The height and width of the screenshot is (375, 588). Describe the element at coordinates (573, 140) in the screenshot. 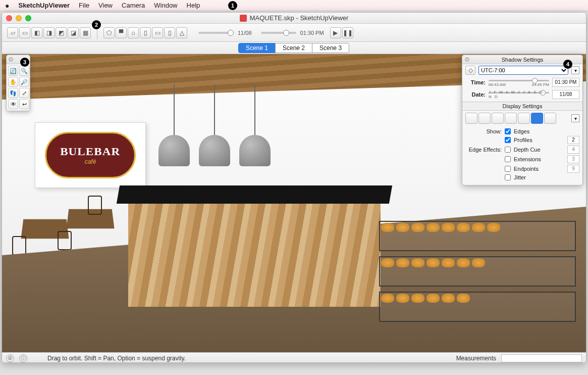

I see `profiles-value: 2` at that location.